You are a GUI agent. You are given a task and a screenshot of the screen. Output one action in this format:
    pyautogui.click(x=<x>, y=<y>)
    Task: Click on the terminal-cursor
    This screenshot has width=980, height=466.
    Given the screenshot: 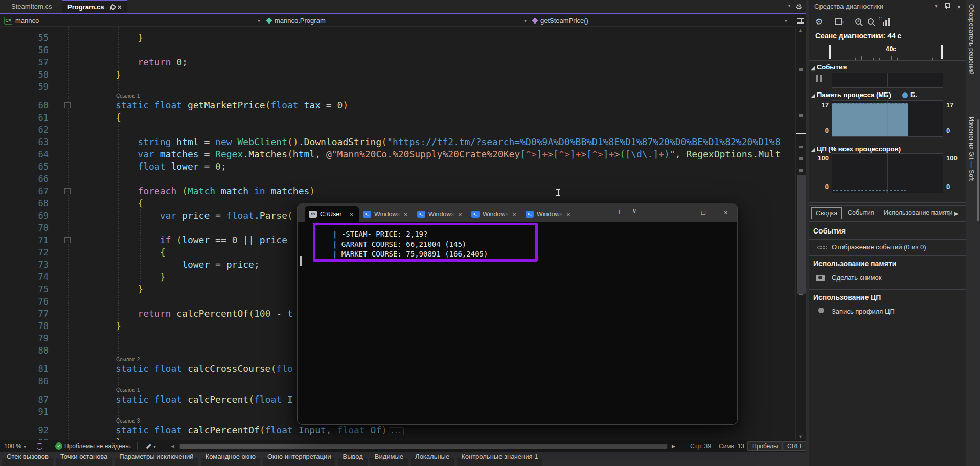 What is the action you would take?
    pyautogui.click(x=301, y=261)
    